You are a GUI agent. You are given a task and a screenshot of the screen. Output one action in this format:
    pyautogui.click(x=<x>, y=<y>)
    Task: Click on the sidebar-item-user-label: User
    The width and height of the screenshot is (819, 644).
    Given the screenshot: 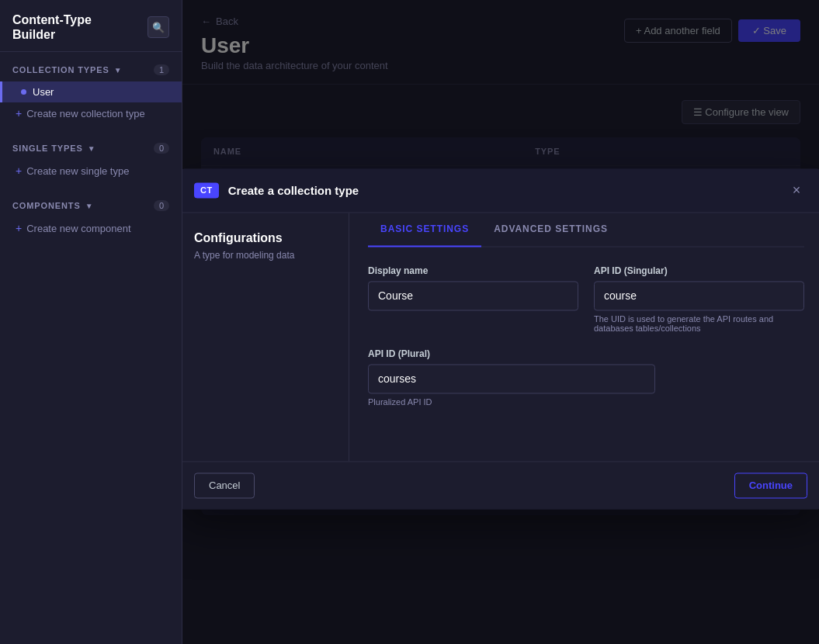 What is the action you would take?
    pyautogui.click(x=43, y=92)
    